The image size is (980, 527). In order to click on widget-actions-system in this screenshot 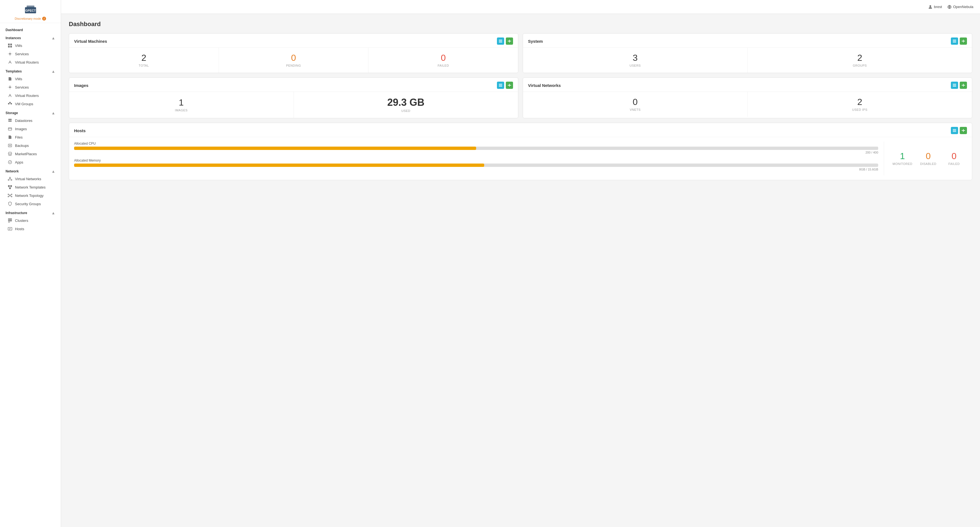, I will do `click(959, 41)`.